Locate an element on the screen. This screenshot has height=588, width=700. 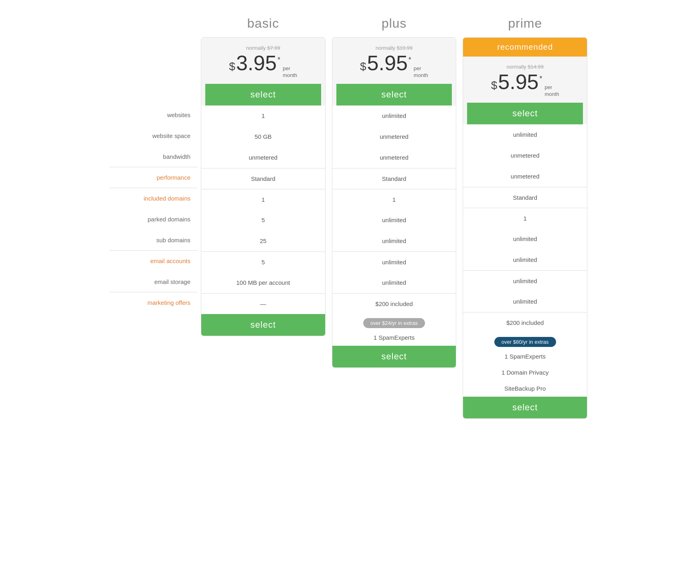
plan-prime-spamexperts: 1 SpamExperts is located at coordinates (525, 357).